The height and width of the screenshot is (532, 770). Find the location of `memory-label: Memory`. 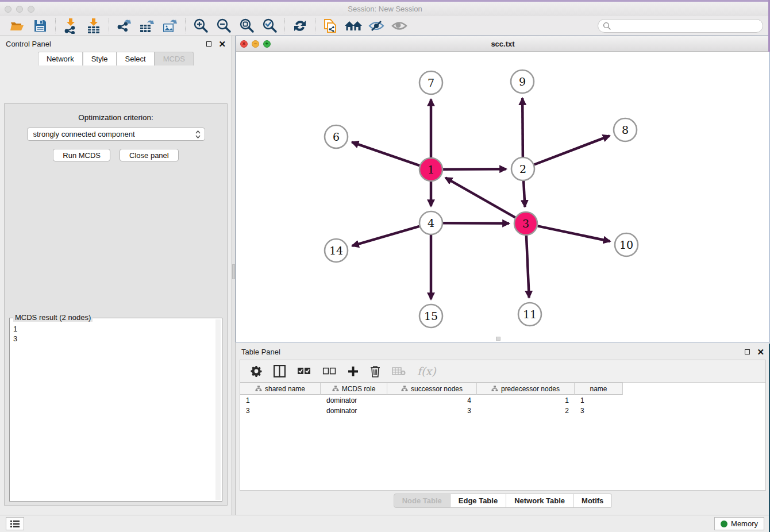

memory-label: Memory is located at coordinates (745, 524).